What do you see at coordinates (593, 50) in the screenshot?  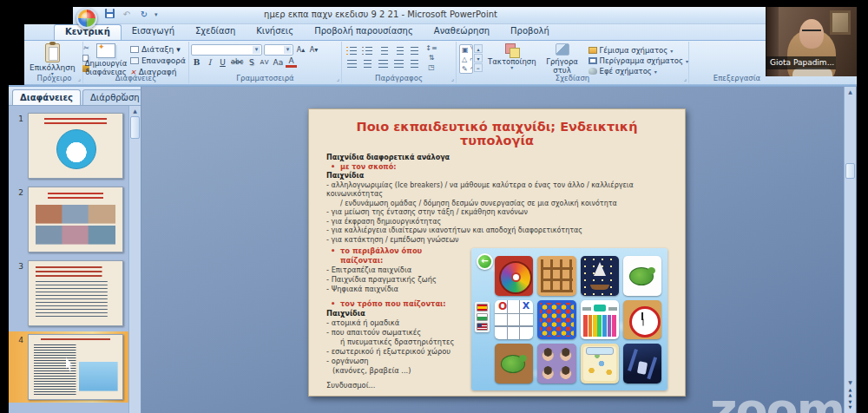 I see `shape-fill-icon` at bounding box center [593, 50].